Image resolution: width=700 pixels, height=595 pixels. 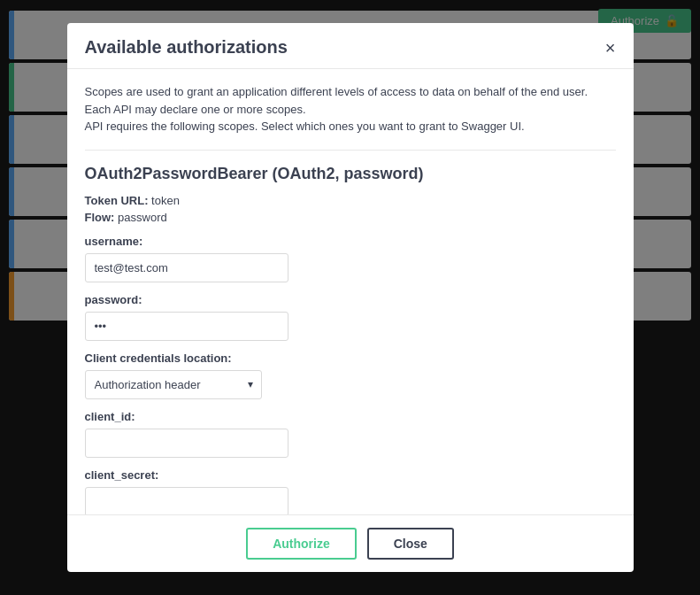 What do you see at coordinates (350, 544) in the screenshot?
I see `modal-footer: Authorize Close` at bounding box center [350, 544].